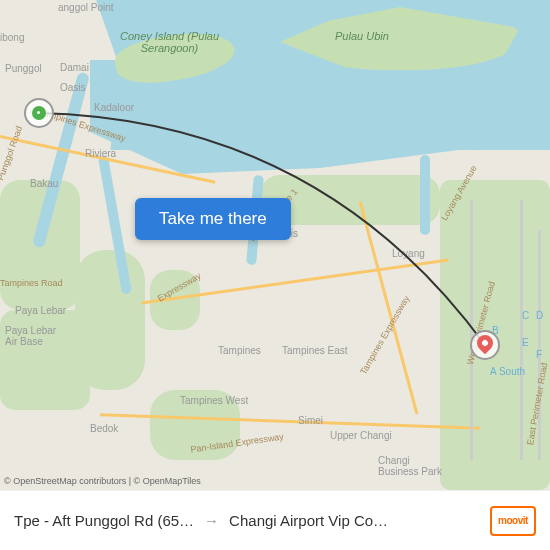  I want to click on pulau-ubin, so click(400, 35).